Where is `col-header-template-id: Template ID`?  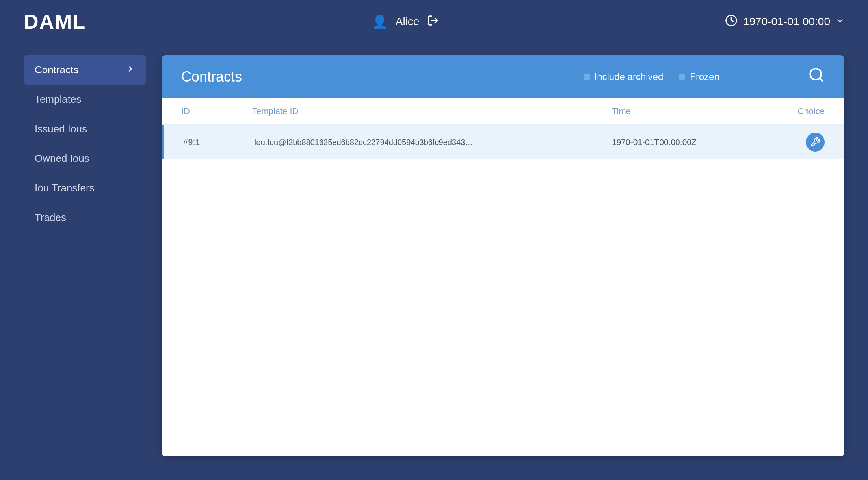
col-header-template-id: Template ID is located at coordinates (432, 111).